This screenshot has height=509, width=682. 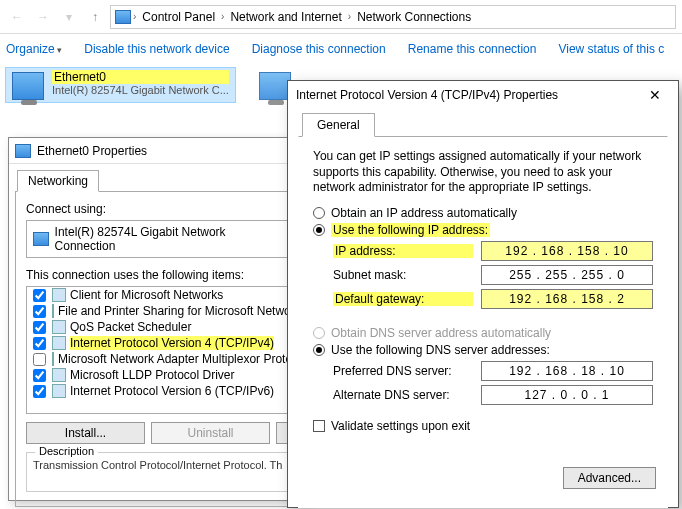 I want to click on protocol-item: Internet Protocol Version 4 (TCP/IPv4), so click(x=158, y=343).